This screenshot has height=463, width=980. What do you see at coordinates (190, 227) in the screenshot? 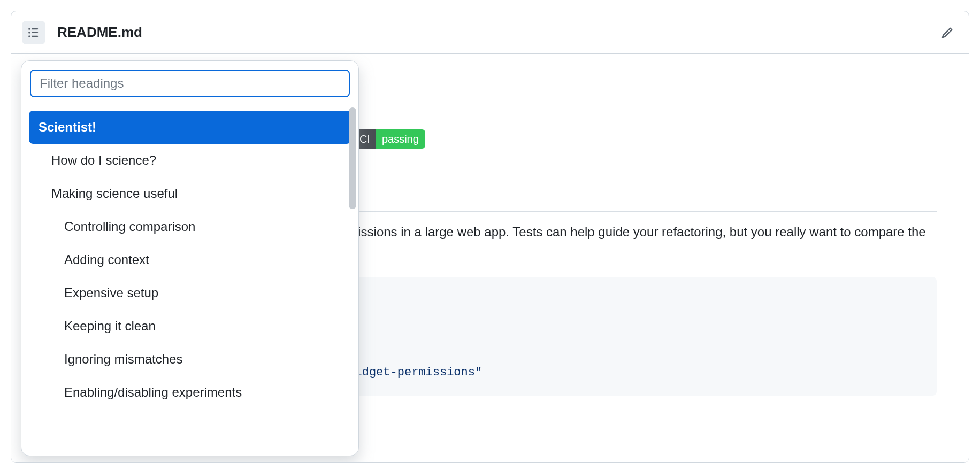
I see `outline-item: Controlling comparison` at bounding box center [190, 227].